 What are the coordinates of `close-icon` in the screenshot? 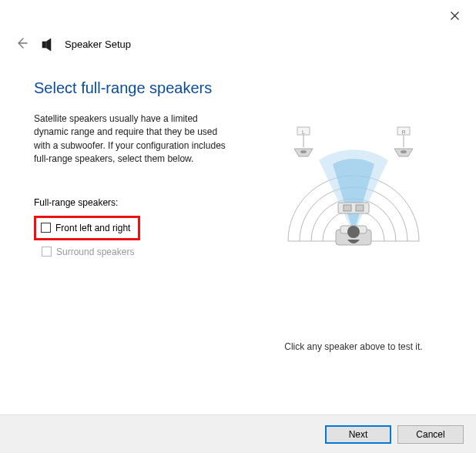 It's located at (454, 15).